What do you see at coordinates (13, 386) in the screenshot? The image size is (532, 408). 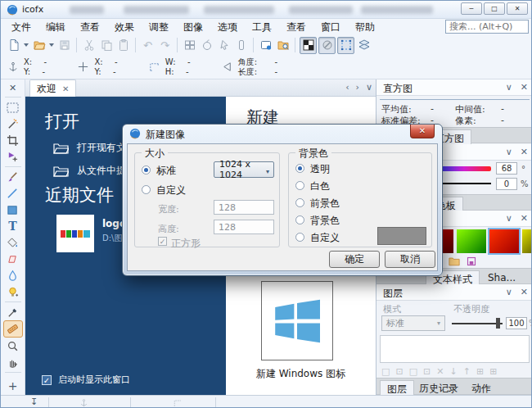 I see `add-tool-button: +` at bounding box center [13, 386].